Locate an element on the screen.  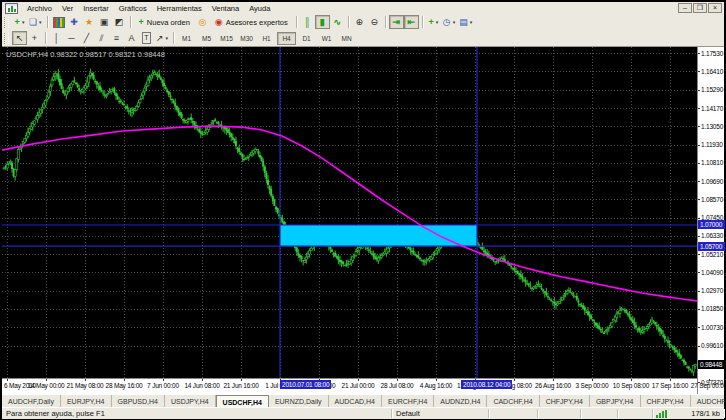
periods-button: ◷▾ is located at coordinates (449, 22).